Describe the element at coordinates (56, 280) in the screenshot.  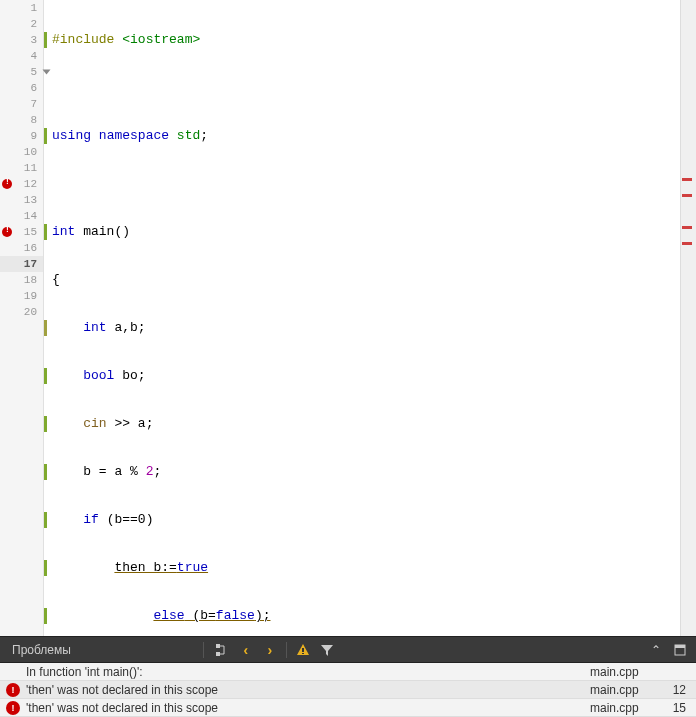
I see `token-punct: {` at that location.